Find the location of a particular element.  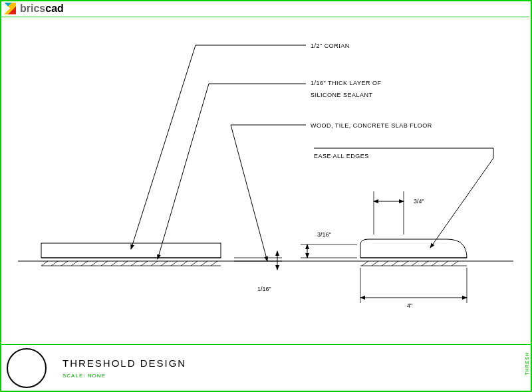

revision-circle-icon is located at coordinates (27, 368).